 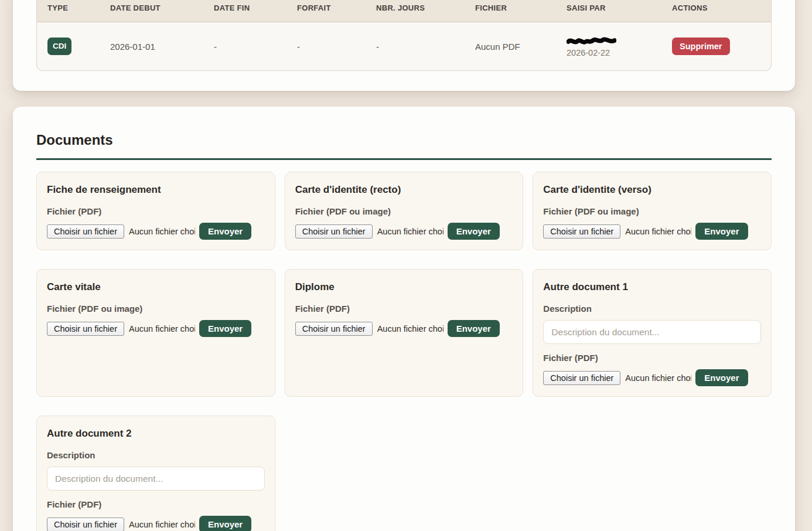 I want to click on doc-card-autre-document-1: Autre document 1 Description Fichier (PD…, so click(x=652, y=333).